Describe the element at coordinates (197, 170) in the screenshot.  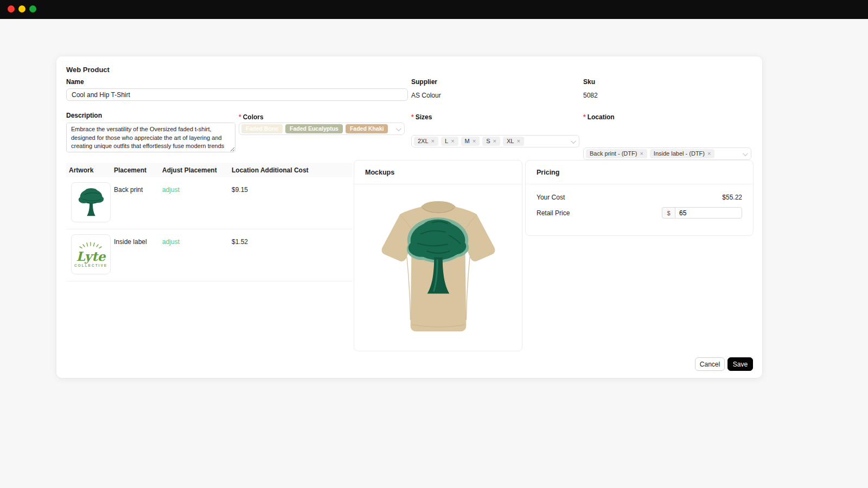
I see `column-header-adjust-placement: Adjust Placement` at that location.